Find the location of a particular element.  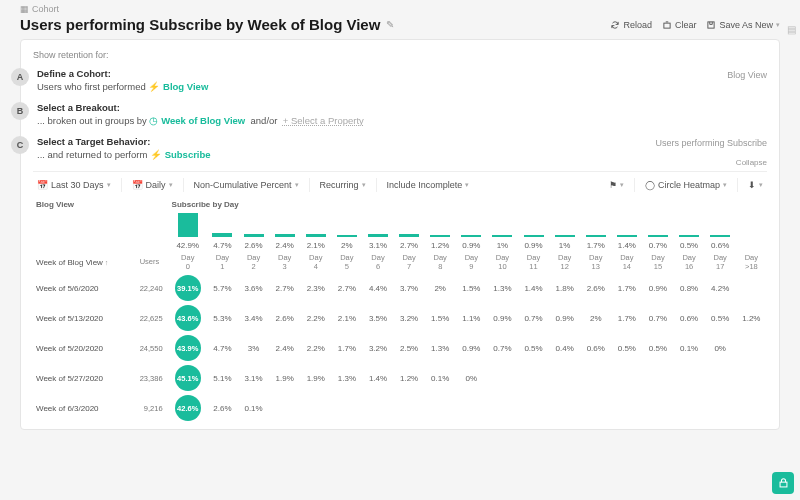

day-column-header: Day2 is located at coordinates (254, 262).